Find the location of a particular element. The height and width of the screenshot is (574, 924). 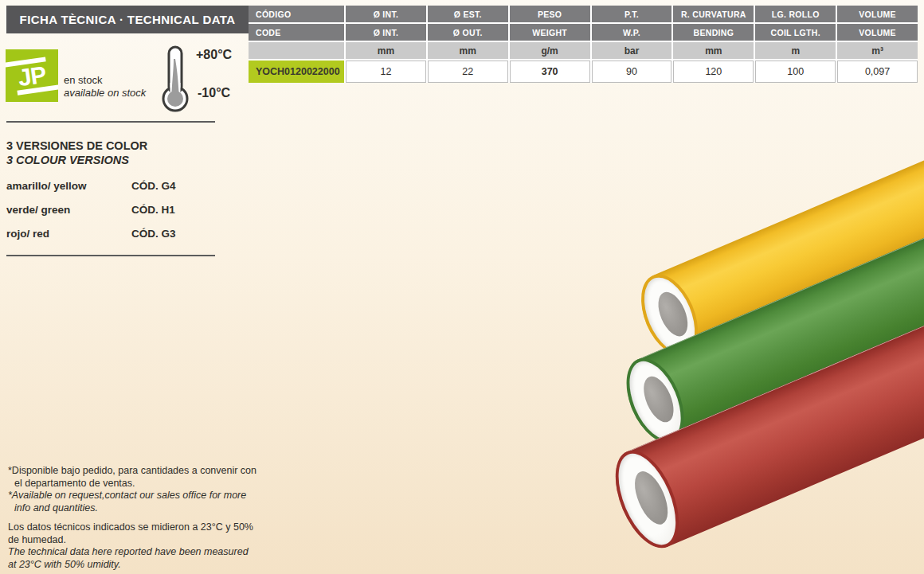

stock-es: en stock is located at coordinates (105, 80).